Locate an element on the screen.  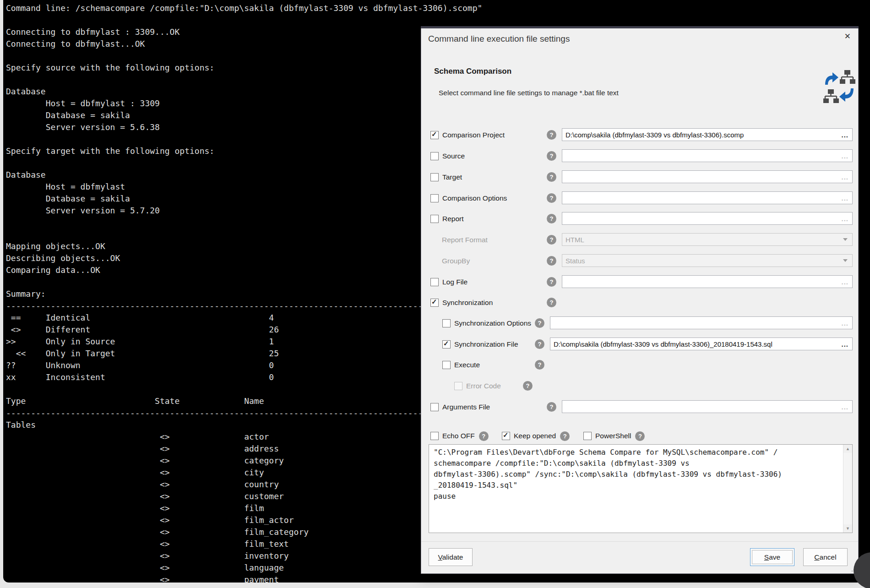
groupby-dropdown: Status is located at coordinates (707, 261).